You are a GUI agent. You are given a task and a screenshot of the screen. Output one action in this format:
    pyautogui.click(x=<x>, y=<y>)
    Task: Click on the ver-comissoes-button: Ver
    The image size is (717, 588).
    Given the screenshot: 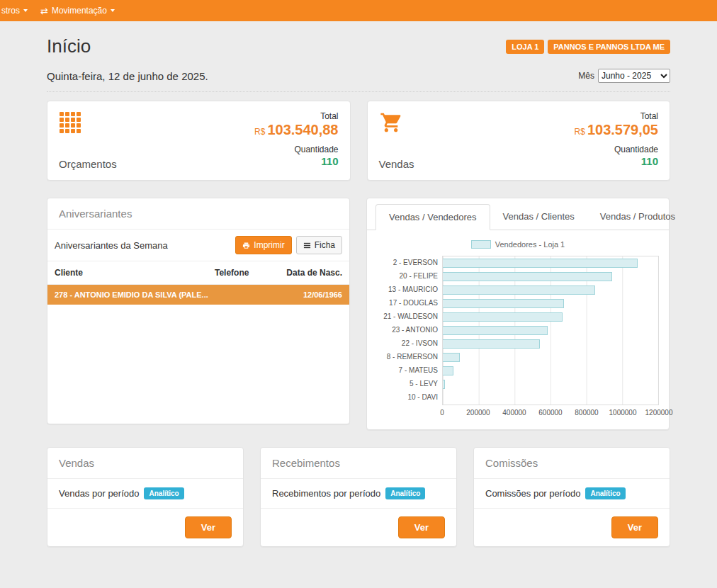 What is the action you would take?
    pyautogui.click(x=635, y=527)
    